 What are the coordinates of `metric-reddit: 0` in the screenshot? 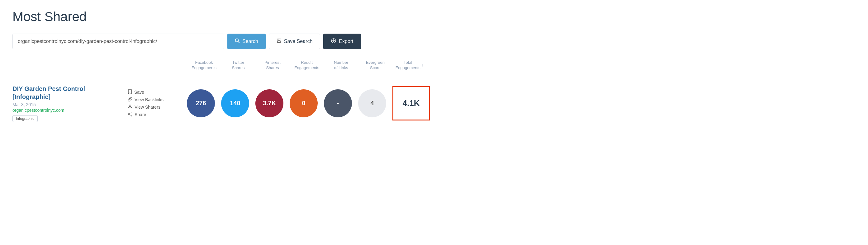 It's located at (304, 103).